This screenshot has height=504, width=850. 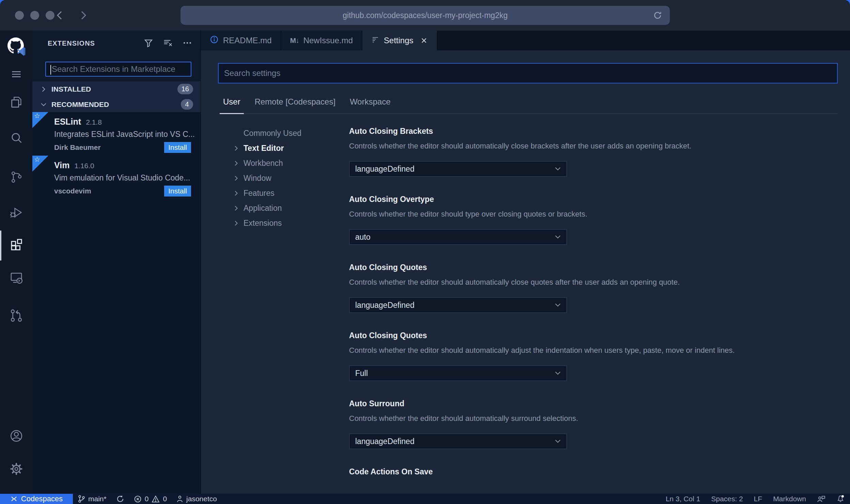 What do you see at coordinates (295, 105) in the screenshot?
I see `settings-scope-tab: Remote [Codespaces]` at bounding box center [295, 105].